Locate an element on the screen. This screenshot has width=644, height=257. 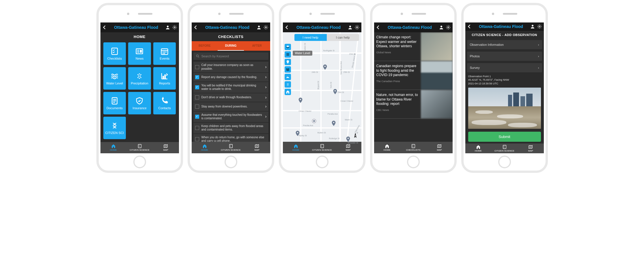
checklist-item: When you do return home, go with someone… is located at coordinates (231, 138).